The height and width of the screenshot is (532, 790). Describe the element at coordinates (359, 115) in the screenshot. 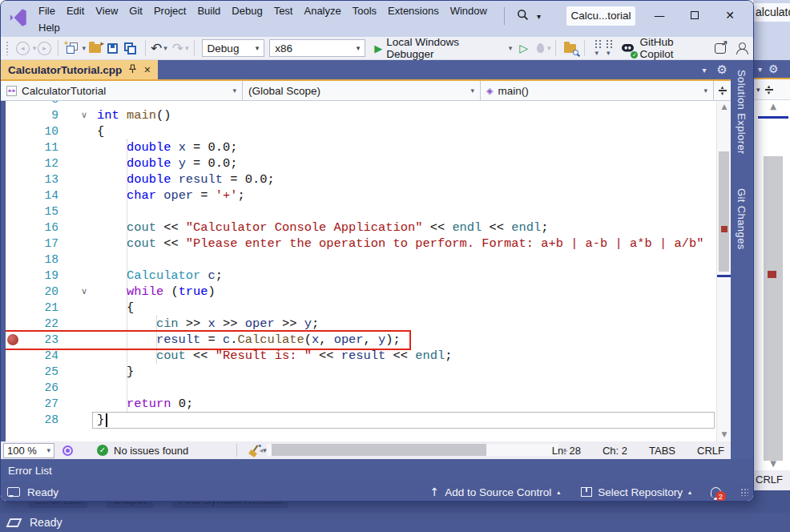

I see `code-line-9: 9∨int main()` at that location.